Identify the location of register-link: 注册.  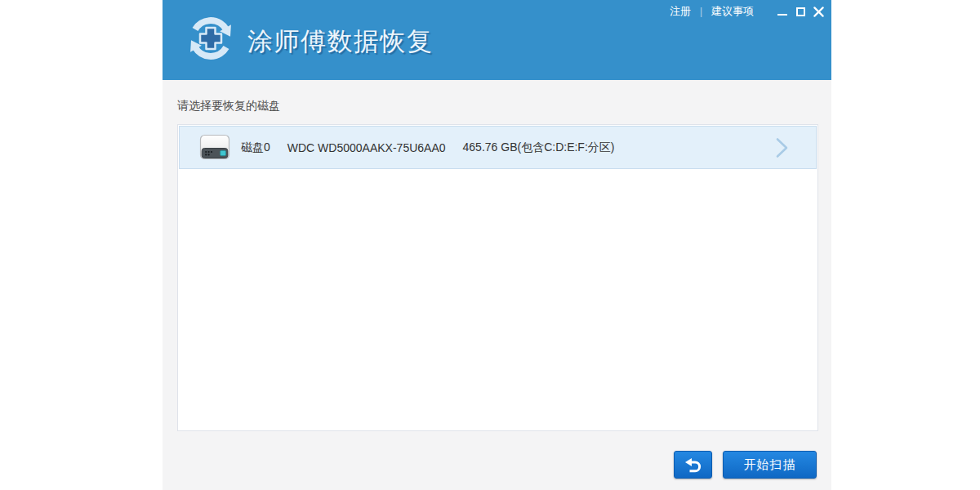
(680, 11).